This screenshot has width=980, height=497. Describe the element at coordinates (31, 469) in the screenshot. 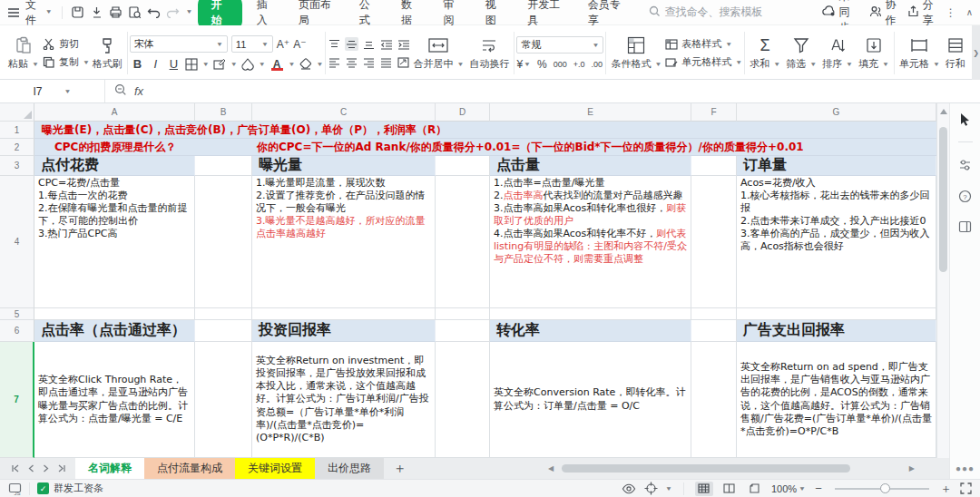

I see `prev-sheet-icon` at that location.